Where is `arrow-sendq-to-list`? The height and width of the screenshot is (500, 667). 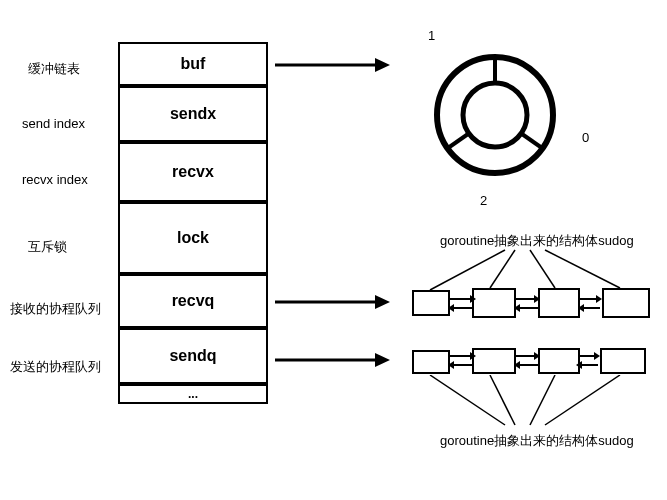 arrow-sendq-to-list is located at coordinates (335, 360).